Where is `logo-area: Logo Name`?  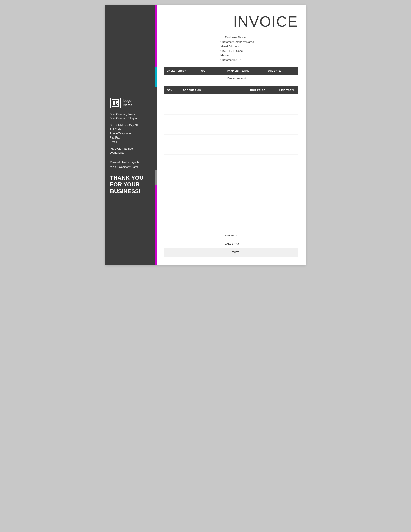 logo-area: Logo Name is located at coordinates (131, 103).